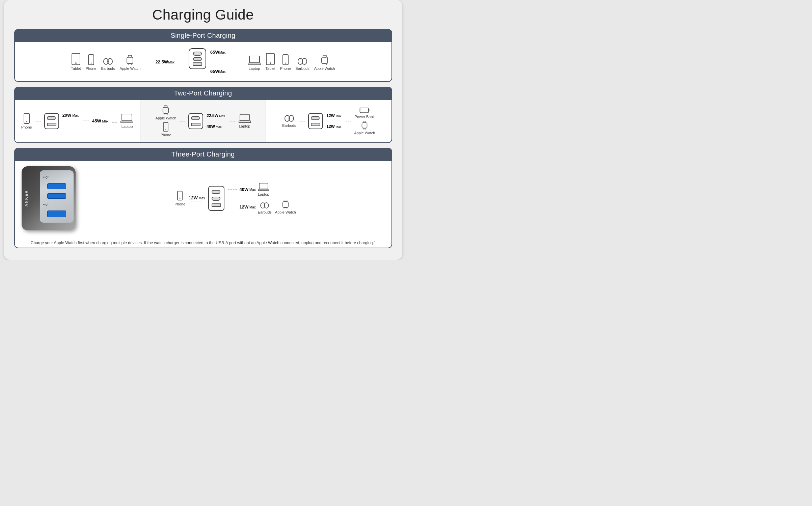 Image resolution: width=812 pixels, height=506 pixels. What do you see at coordinates (364, 110) in the screenshot?
I see `powerbank-icon-tp3` at bounding box center [364, 110].